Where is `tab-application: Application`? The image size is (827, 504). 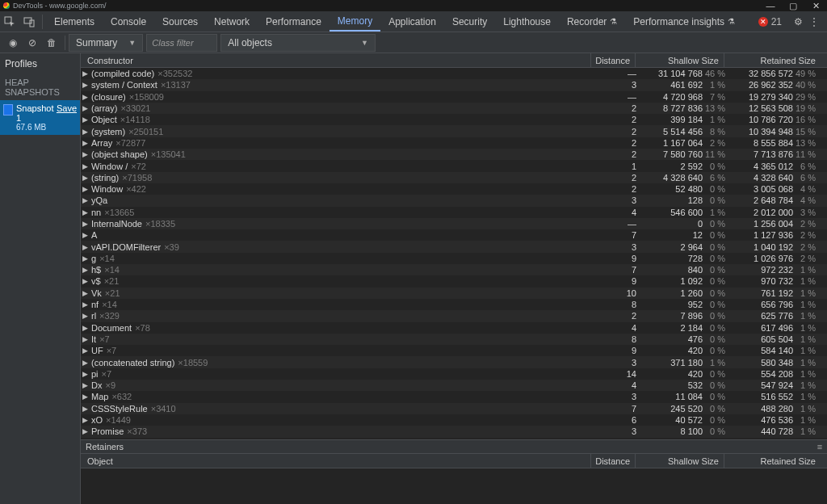
tab-application: Application is located at coordinates (412, 21).